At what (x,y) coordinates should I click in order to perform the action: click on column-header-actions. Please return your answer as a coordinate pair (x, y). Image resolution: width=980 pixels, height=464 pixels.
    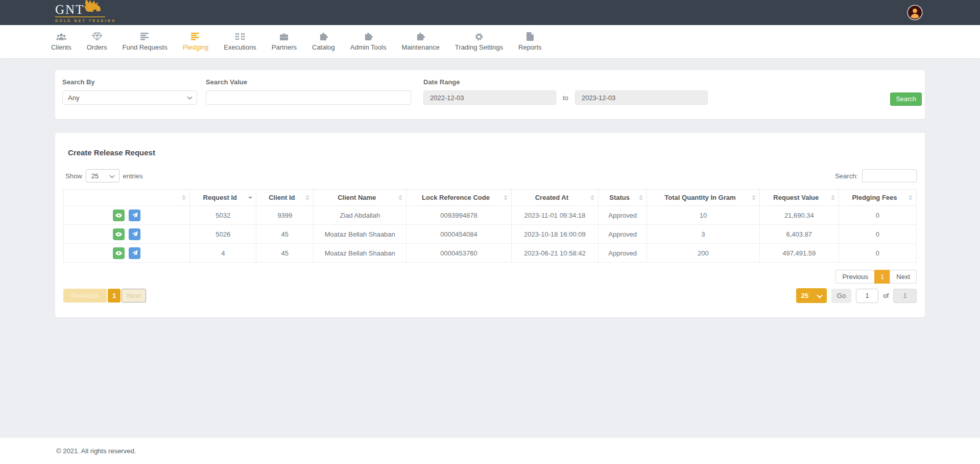
    Looking at the image, I should click on (127, 198).